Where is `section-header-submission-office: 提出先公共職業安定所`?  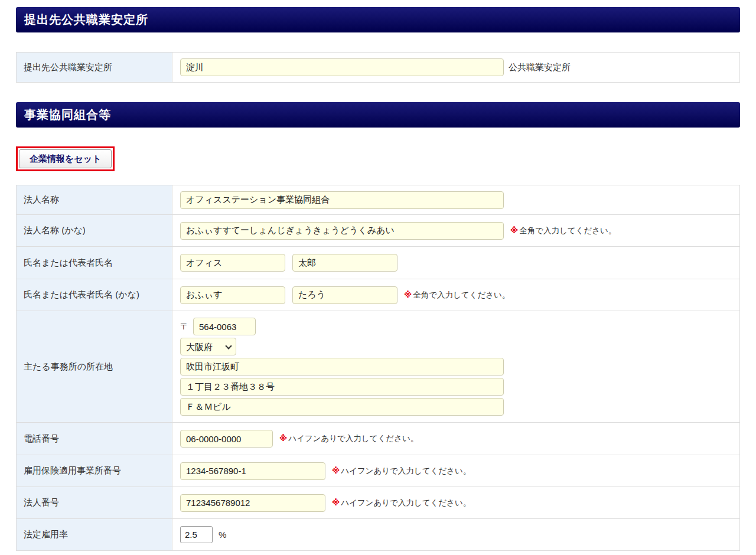
section-header-submission-office: 提出先公共職業安定所 is located at coordinates (378, 20).